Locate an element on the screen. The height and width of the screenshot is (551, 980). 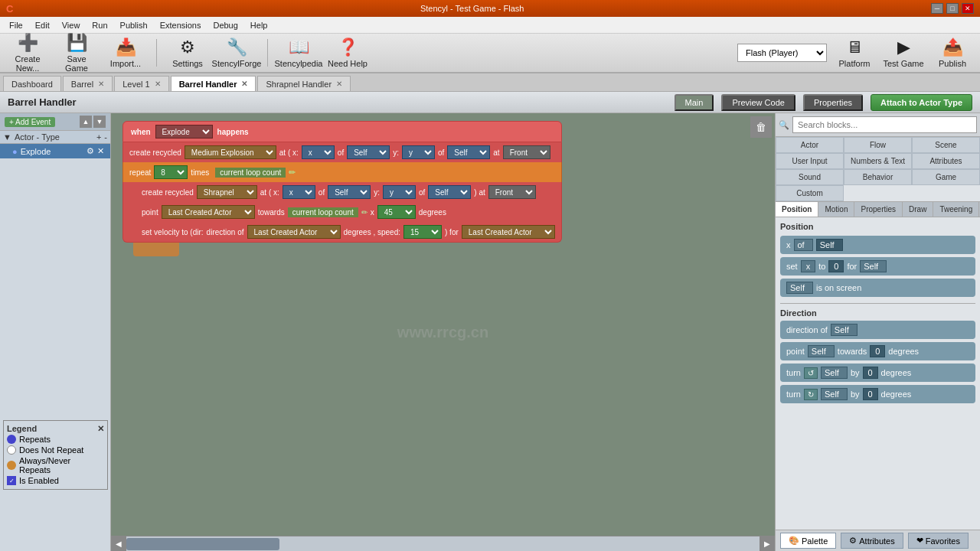
tab-dashboard: Dashboard is located at coordinates (32, 83).